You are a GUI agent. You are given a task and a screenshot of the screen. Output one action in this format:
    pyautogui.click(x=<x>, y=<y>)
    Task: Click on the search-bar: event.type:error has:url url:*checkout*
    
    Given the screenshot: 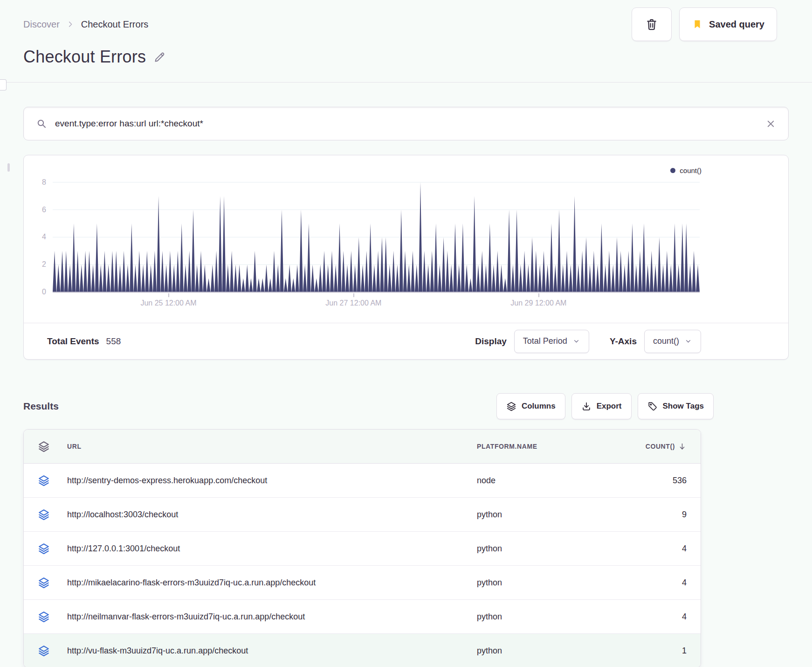 What is the action you would take?
    pyautogui.click(x=406, y=124)
    